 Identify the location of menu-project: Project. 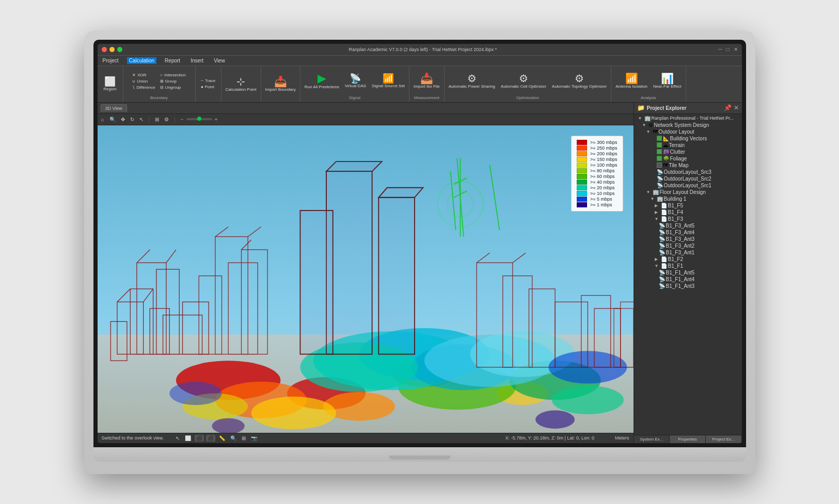
(110, 61).